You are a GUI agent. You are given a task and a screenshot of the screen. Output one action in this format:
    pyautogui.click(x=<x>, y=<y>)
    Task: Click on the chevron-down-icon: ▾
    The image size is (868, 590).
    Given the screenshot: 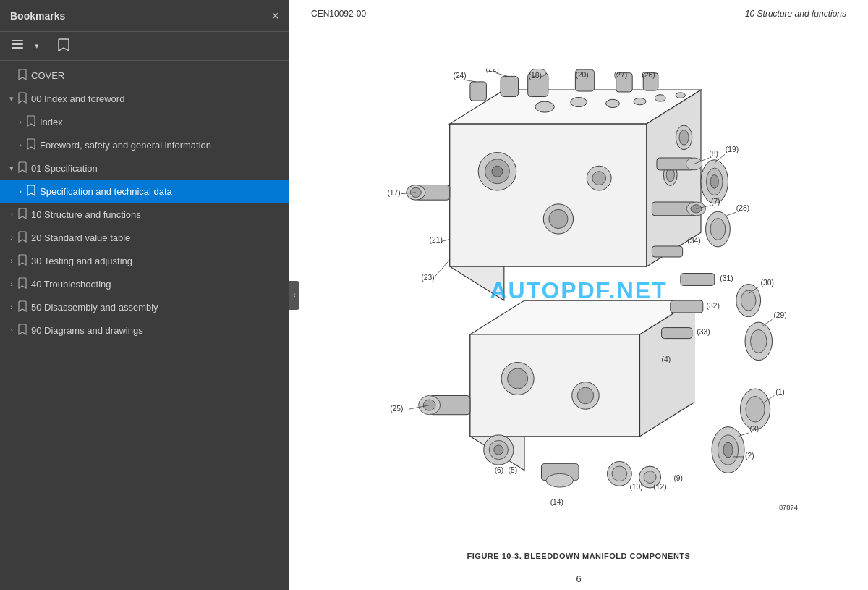 What is the action you would take?
    pyautogui.click(x=37, y=46)
    